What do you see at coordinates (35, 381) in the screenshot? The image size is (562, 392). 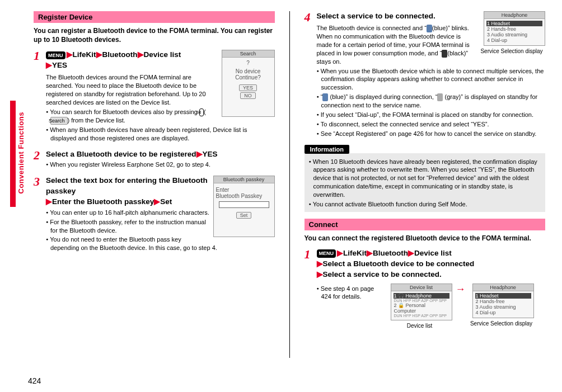 I see `page-number: 424` at bounding box center [35, 381].